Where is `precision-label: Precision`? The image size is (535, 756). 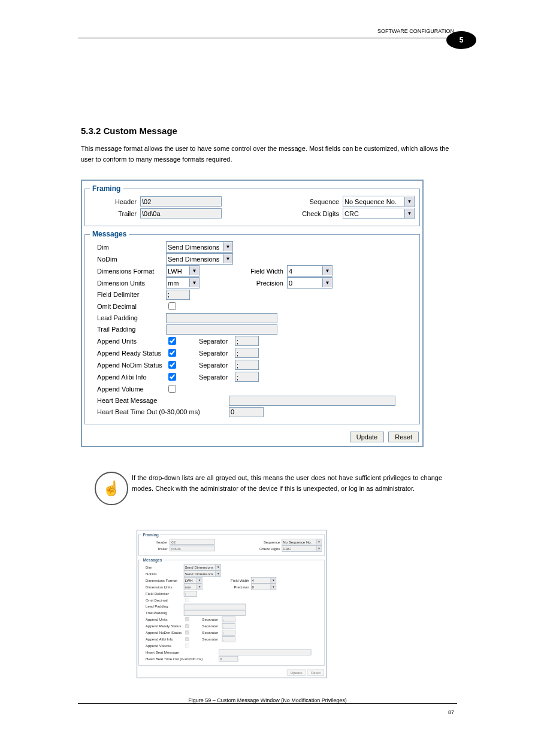 precision-label: Precision is located at coordinates (264, 283).